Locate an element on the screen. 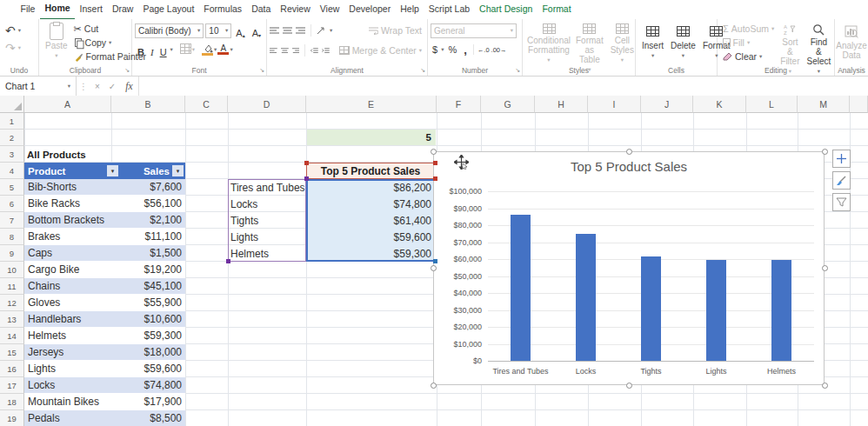 The height and width of the screenshot is (426, 868). formula-input is located at coordinates (503, 86).